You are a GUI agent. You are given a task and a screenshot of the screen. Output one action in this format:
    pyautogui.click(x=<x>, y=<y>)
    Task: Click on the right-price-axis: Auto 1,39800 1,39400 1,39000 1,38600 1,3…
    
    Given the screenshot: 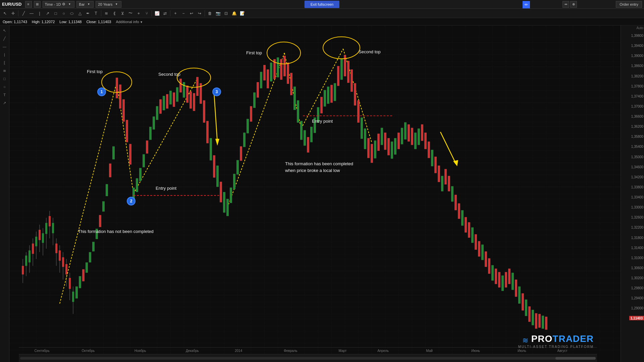 What is the action you would take?
    pyautogui.click(x=632, y=194)
    